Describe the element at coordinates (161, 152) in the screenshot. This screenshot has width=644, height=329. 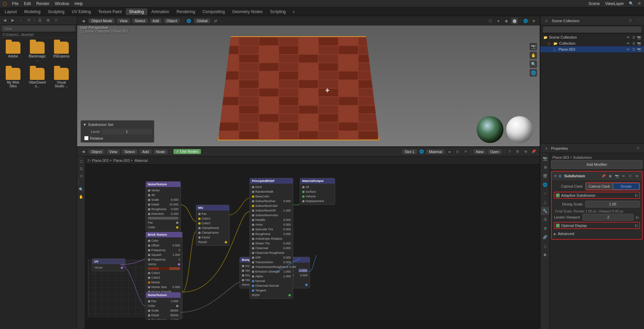
I see `ne-node-btn: Node` at that location.